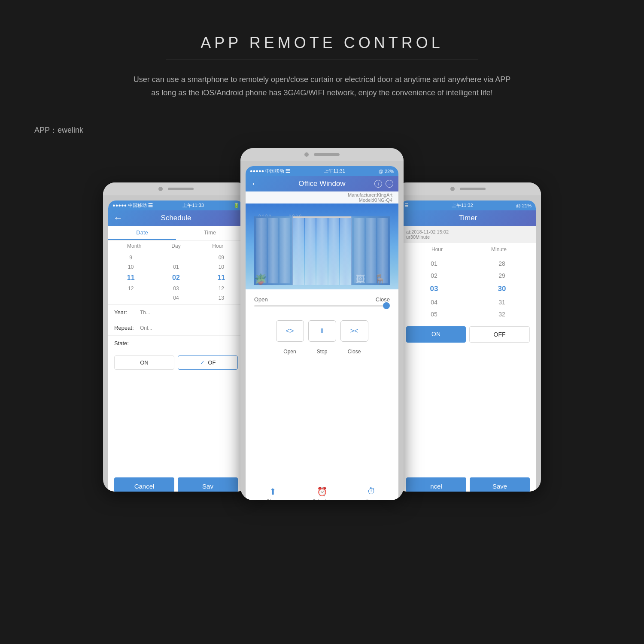 This screenshot has height=644, width=644. What do you see at coordinates (434, 289) in the screenshot?
I see `hour-03: 03` at bounding box center [434, 289].